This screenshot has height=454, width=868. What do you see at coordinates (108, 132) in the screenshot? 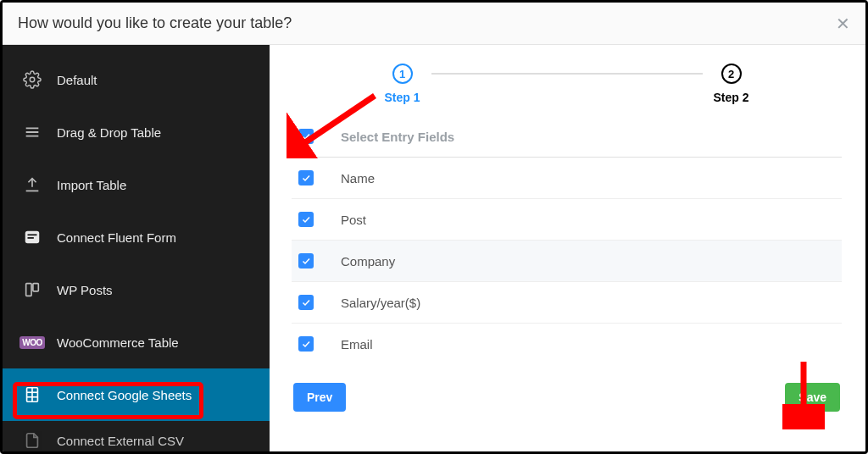
I see `sidebar-item-label: Drag & Drop Table` at bounding box center [108, 132].